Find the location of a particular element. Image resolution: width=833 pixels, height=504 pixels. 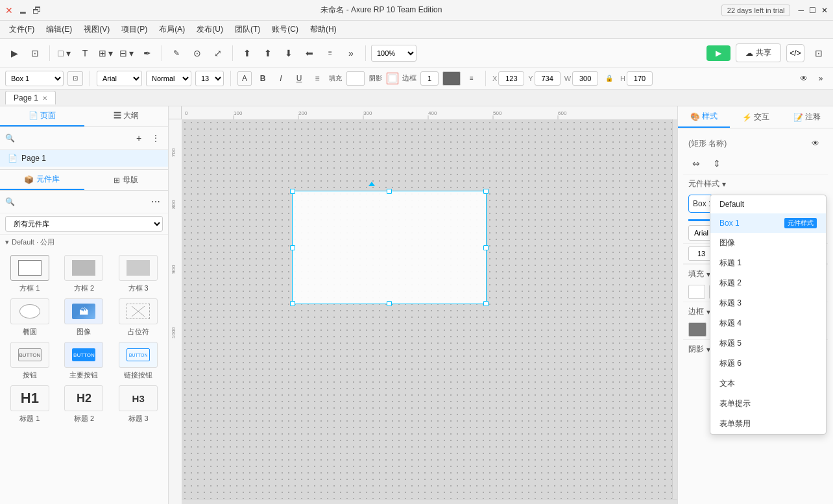

tab-components: 📦 元件库 is located at coordinates (42, 180).